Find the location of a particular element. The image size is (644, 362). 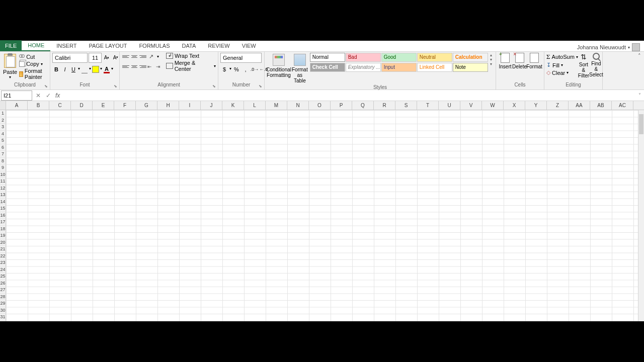

font-size-input is located at coordinates (95, 58).